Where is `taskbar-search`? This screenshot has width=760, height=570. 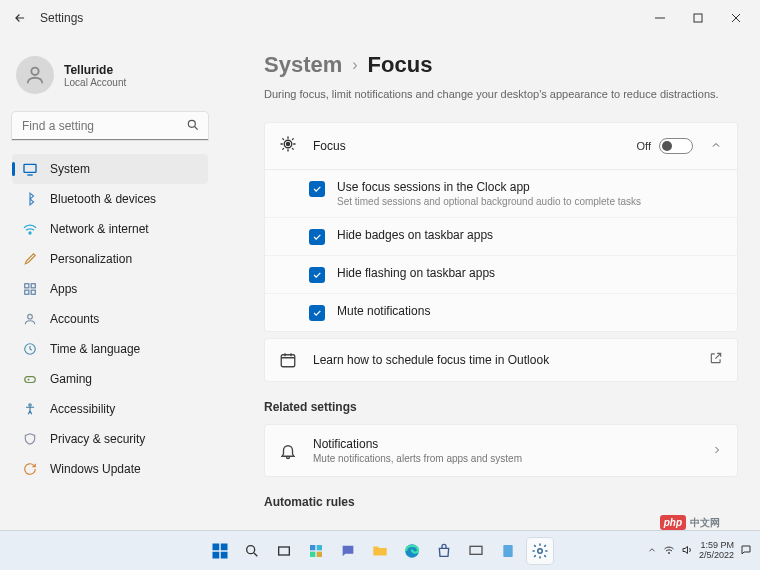 taskbar-search is located at coordinates (252, 551).